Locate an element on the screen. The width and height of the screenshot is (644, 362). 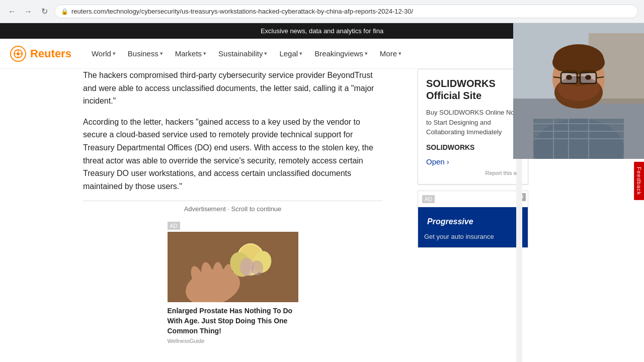
browser-chrome: ← → ↻ 🔒 reuters.com/technology/cybersecu… is located at coordinates (322, 12).